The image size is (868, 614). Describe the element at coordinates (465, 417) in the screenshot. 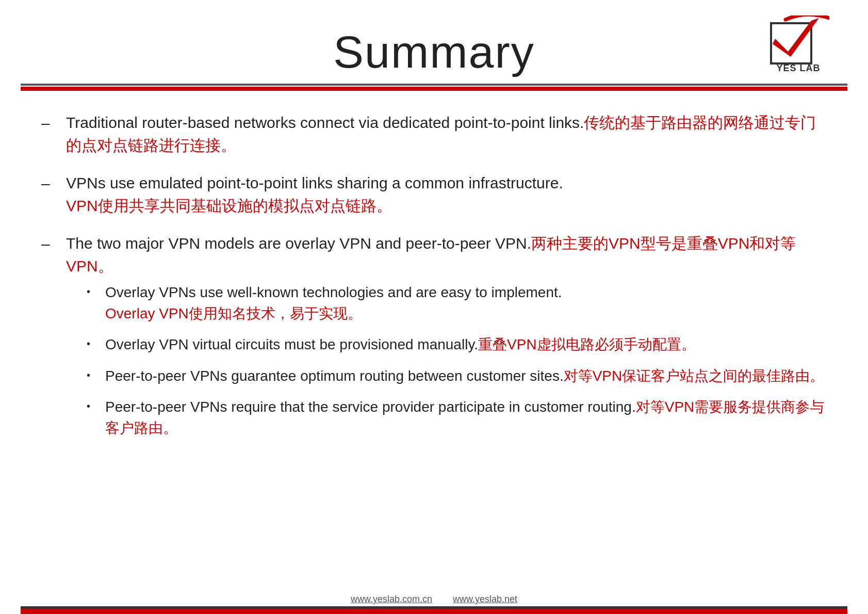

I see `sub-text-4-red: 对等VPN需要服务提供商参与客户路由。` at that location.